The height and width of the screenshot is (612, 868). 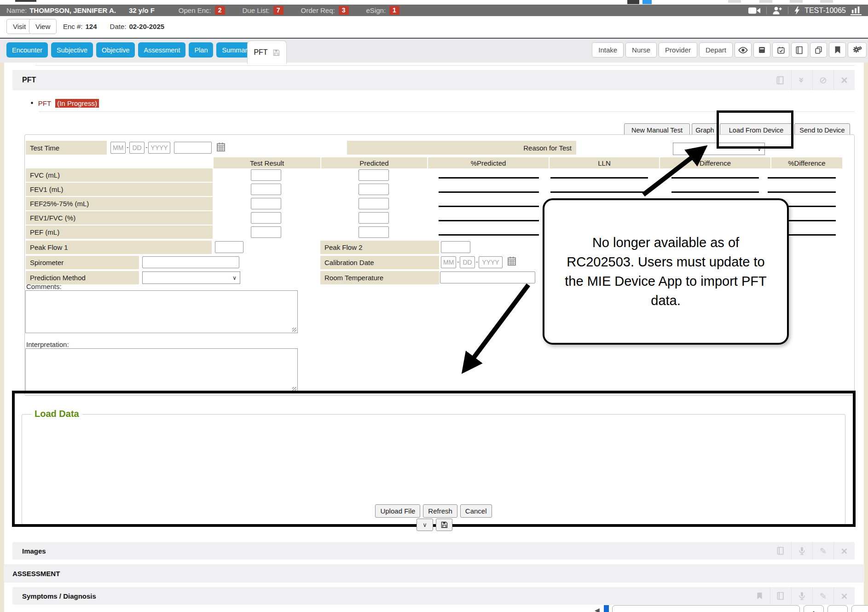 What do you see at coordinates (755, 11) in the screenshot?
I see `video-camera-icon` at bounding box center [755, 11].